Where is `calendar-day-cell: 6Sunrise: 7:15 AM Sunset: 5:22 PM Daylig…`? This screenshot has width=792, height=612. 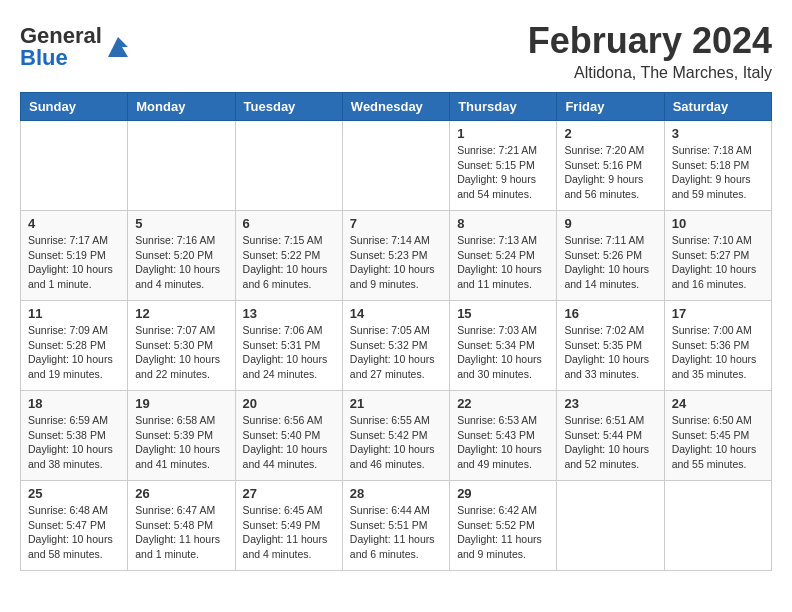 calendar-day-cell: 6Sunrise: 7:15 AM Sunset: 5:22 PM Daylig… is located at coordinates (288, 256).